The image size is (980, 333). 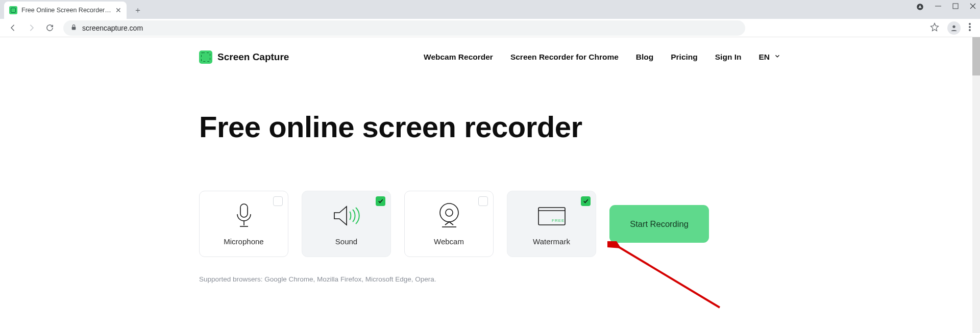 What do you see at coordinates (764, 57) in the screenshot?
I see `language-label: EN` at bounding box center [764, 57].